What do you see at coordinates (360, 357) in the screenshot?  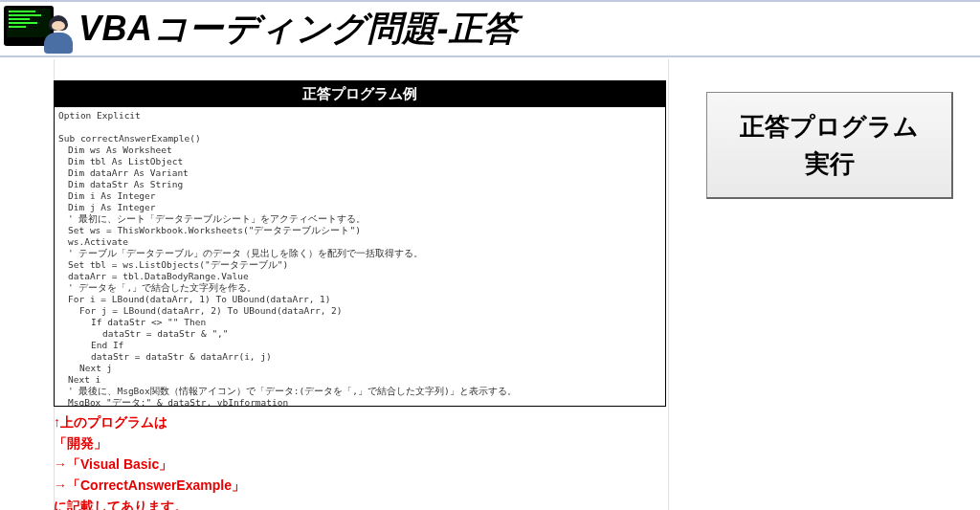 I see `code-line: dataStr = dataStr & dataArr(i, j)` at bounding box center [360, 357].